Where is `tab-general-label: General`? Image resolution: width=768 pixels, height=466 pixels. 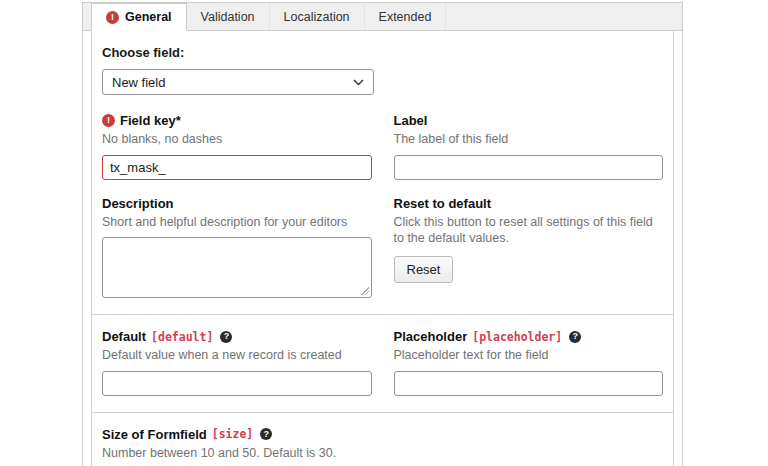 tab-general-label: General is located at coordinates (148, 17).